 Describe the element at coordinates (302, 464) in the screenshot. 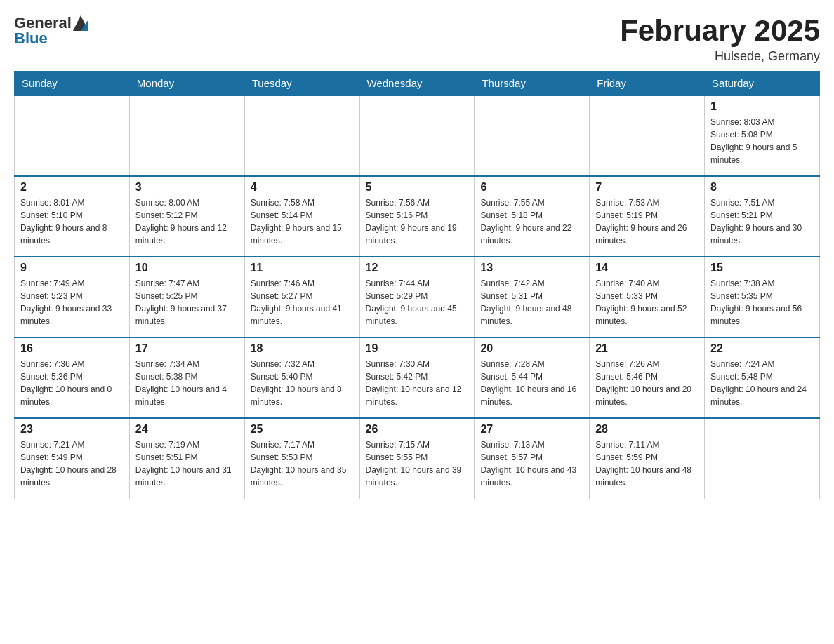

I see `day-info: Sunrise: 7:17 AM Sunset: 5:53 PM Dayligh…` at that location.